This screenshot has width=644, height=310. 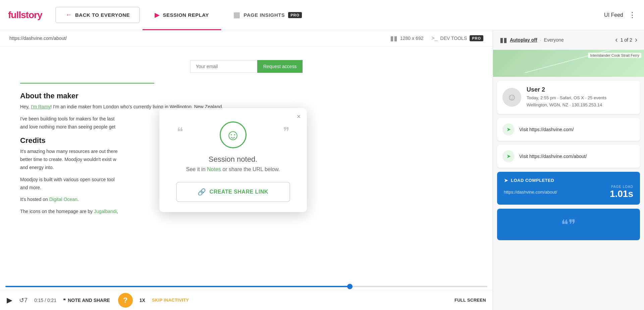 I want to click on dev-tools-icon: >_, so click(x=434, y=38).